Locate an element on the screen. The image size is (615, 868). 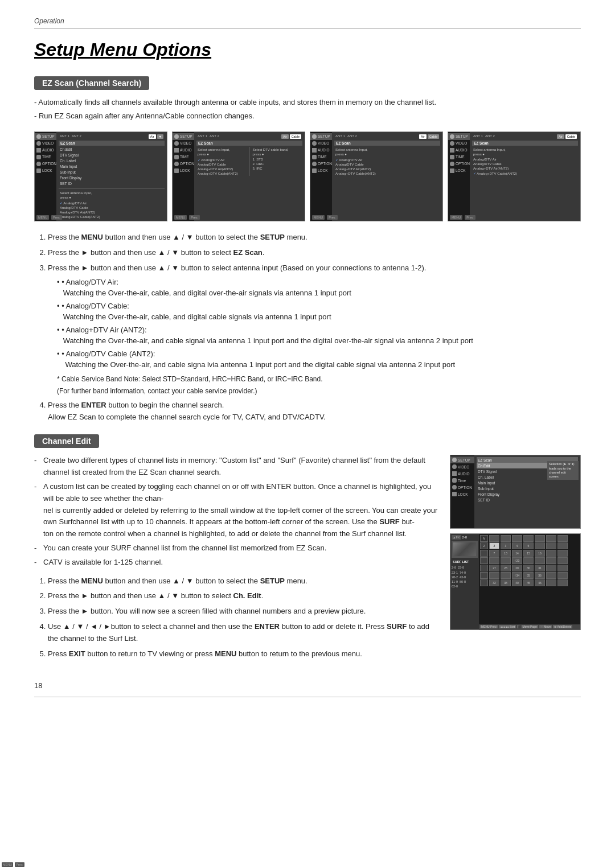
screen3-bottom: MENUPrev. is located at coordinates (376, 217).